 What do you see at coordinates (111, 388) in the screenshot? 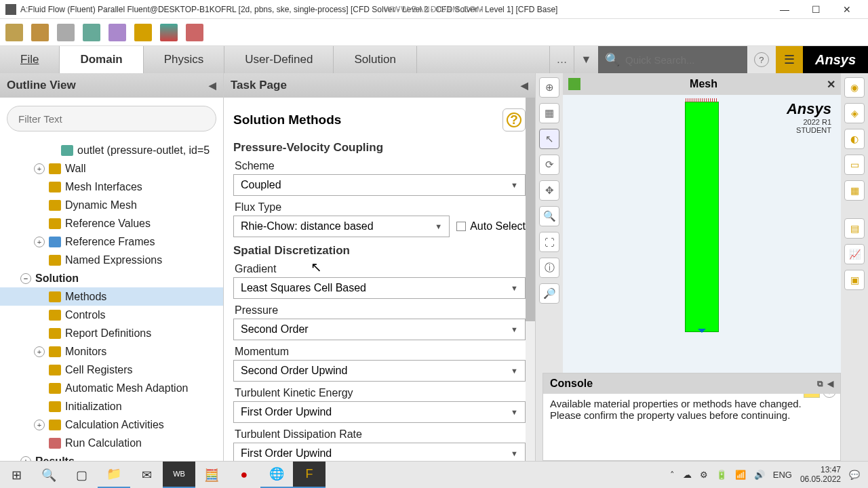
I see `tree-node-auto-mesh-adaption: Automatic Mesh Adaption` at bounding box center [111, 388].